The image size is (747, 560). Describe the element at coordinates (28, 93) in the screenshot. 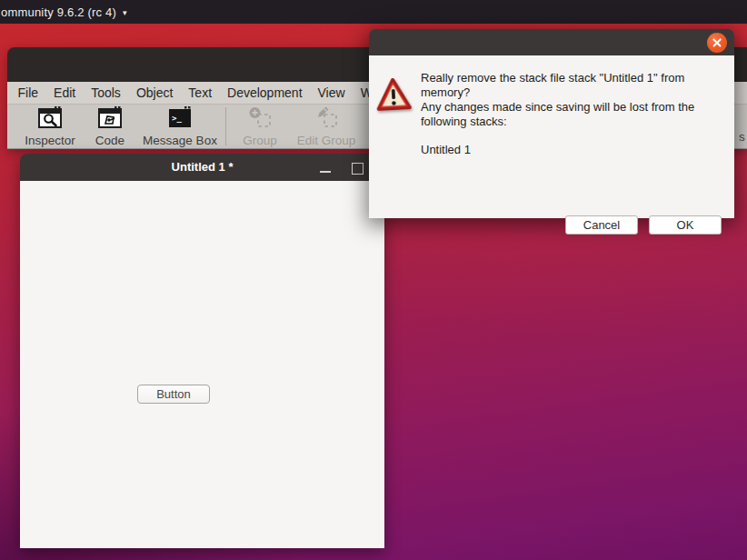

I see `menu-file: File` at that location.